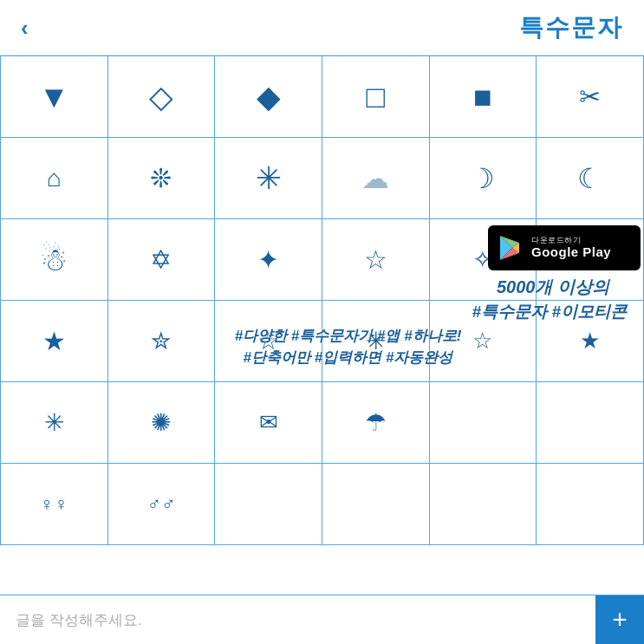 The height and width of the screenshot is (644, 644). Describe the element at coordinates (484, 97) in the screenshot. I see `grid-cell-square-filled: ■` at that location.